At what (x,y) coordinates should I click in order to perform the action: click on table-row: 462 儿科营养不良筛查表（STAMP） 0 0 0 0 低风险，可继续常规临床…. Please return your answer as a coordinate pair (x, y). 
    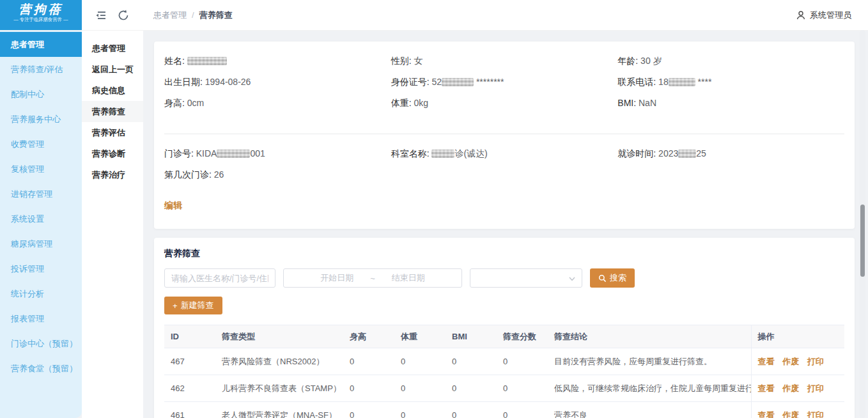
    Looking at the image, I should click on (504, 389).